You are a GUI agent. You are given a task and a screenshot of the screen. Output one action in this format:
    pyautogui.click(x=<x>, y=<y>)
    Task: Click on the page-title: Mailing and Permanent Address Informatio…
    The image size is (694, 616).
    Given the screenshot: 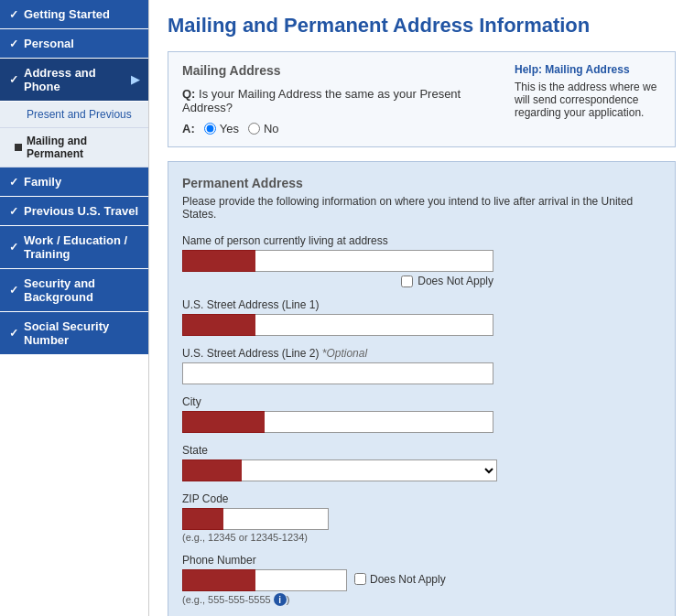 What is the action you would take?
    pyautogui.click(x=421, y=26)
    